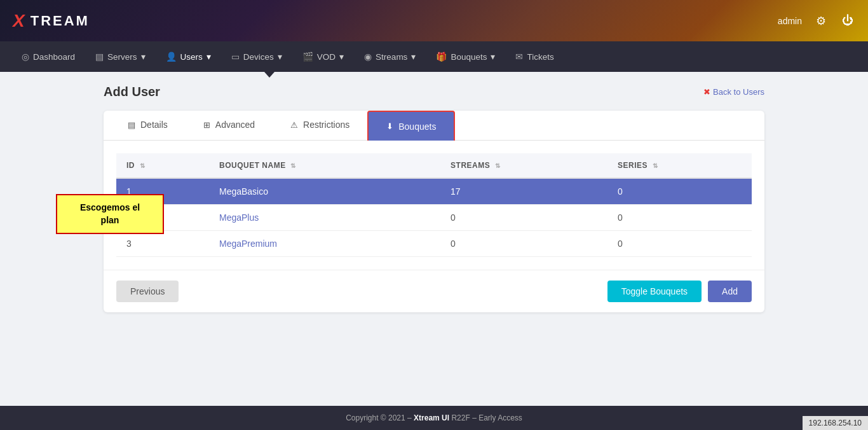  Describe the element at coordinates (325, 218) in the screenshot. I see `cell-name: MegaPlus` at that location.